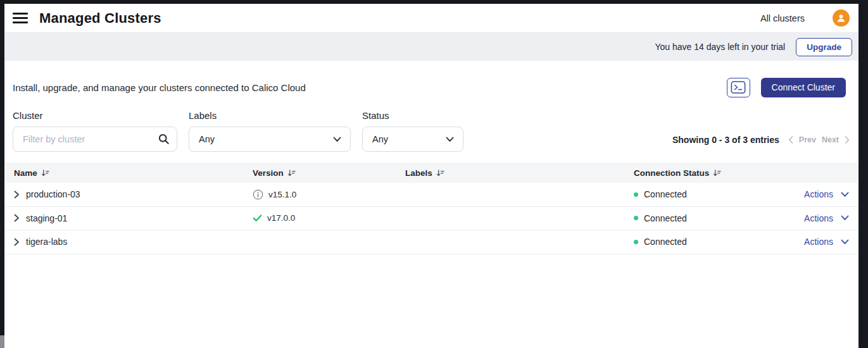 Image resolution: width=868 pixels, height=348 pixels. I want to click on column-header-labels: Labels, so click(425, 173).